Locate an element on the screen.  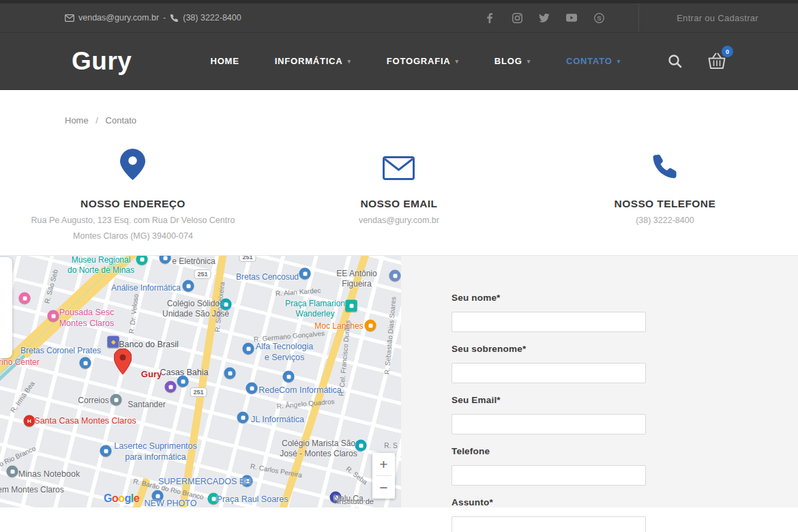
map-street-label: R. S is located at coordinates (390, 446).